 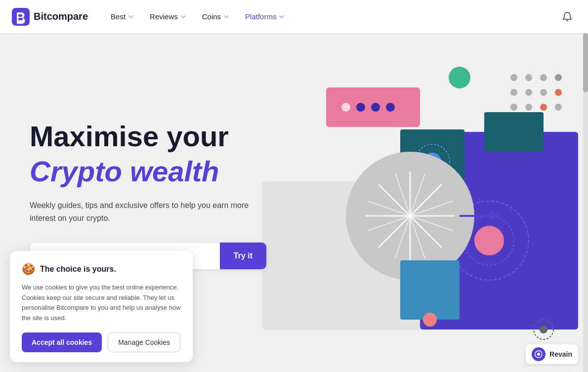 What do you see at coordinates (29, 269) in the screenshot?
I see `cookie-emoji: 🍪` at bounding box center [29, 269].